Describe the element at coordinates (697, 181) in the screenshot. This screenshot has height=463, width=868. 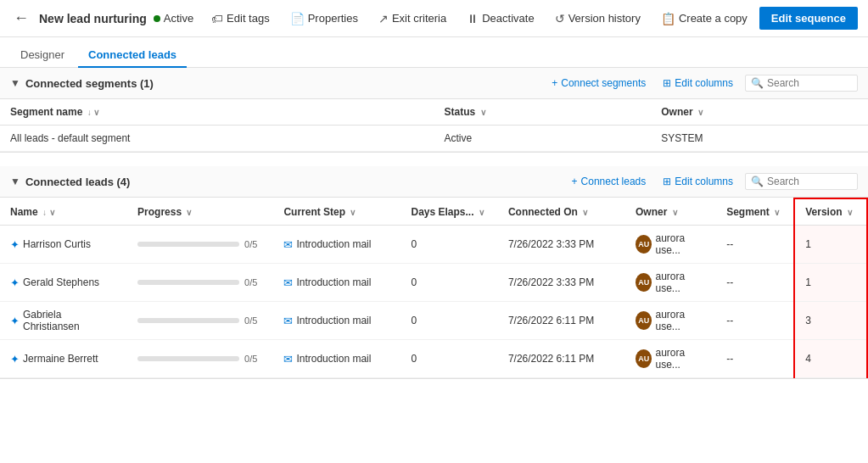
I see `edit-columns-leads-button: ⊞ Edit columns` at that location.